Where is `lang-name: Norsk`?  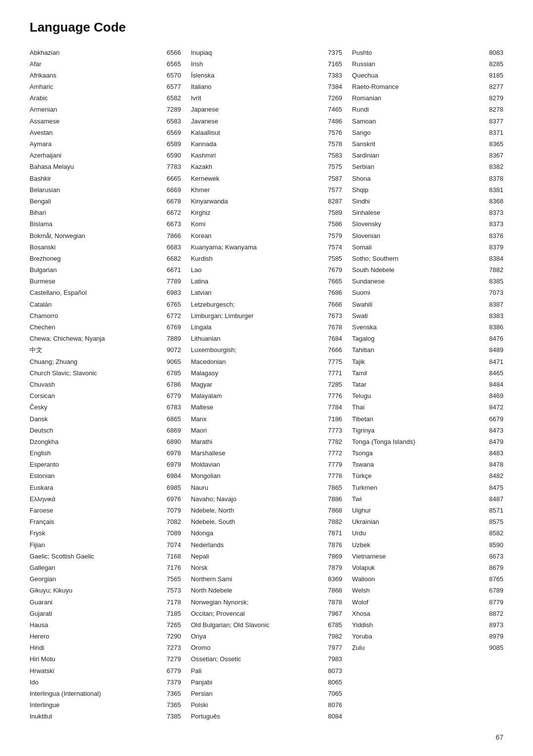
lang-name: Norsk is located at coordinates (257, 568).